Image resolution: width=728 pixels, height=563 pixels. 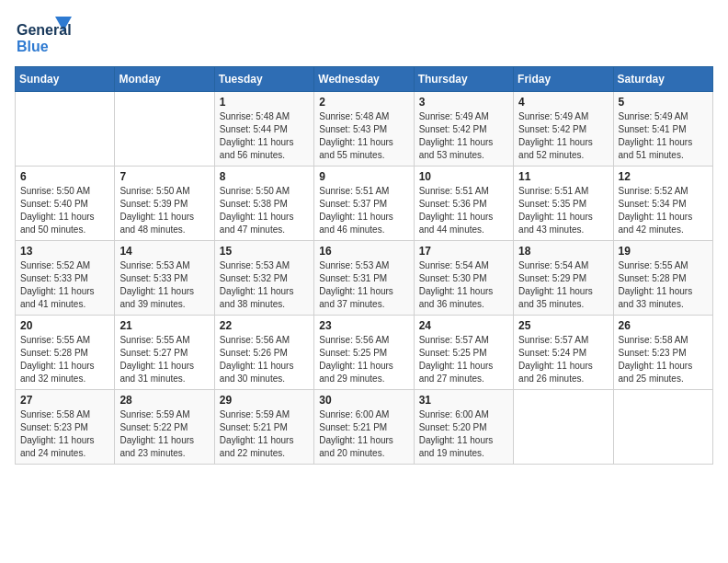 I want to click on calendar-cell: 27Sunrise: 5:58 AMSunset: 5:23 PMDayligh…, so click(x=65, y=427).